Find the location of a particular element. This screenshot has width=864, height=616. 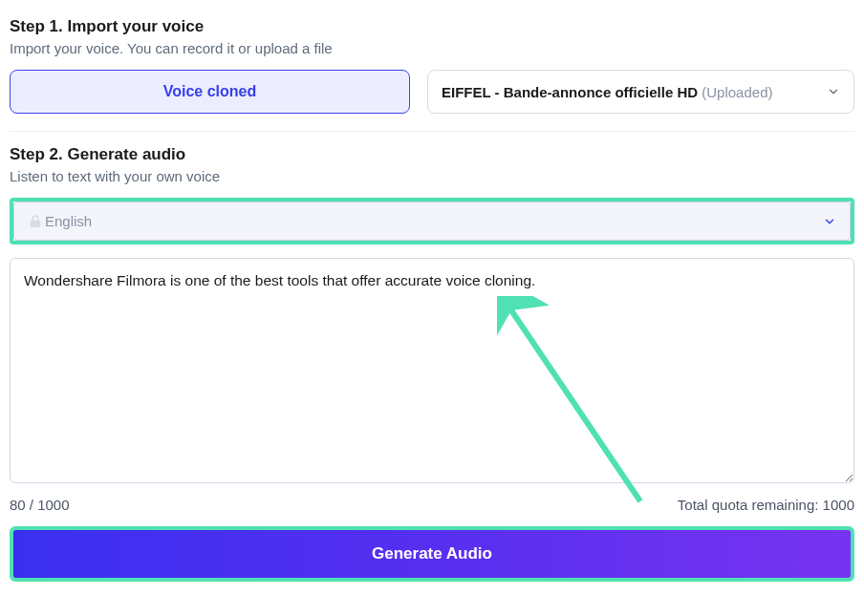

divider is located at coordinates (432, 132).